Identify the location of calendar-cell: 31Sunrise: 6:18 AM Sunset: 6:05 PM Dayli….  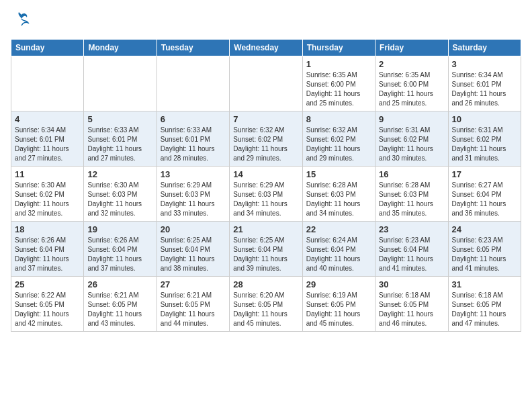
(484, 304).